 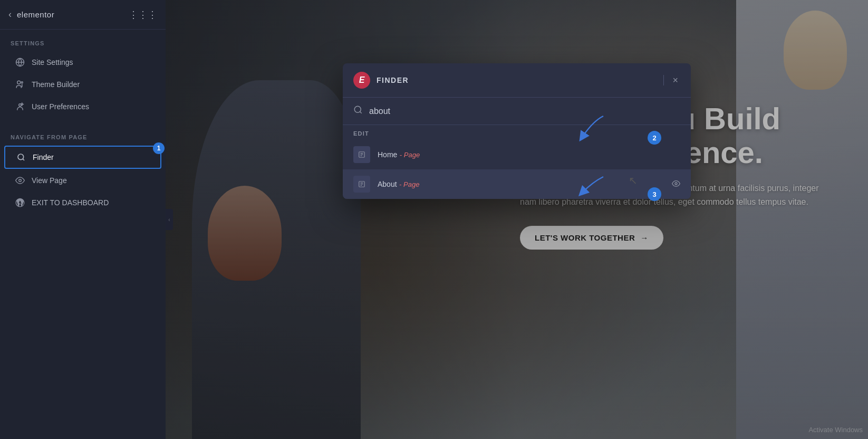 What do you see at coordinates (525, 111) in the screenshot?
I see `finder-search-input` at bounding box center [525, 111].